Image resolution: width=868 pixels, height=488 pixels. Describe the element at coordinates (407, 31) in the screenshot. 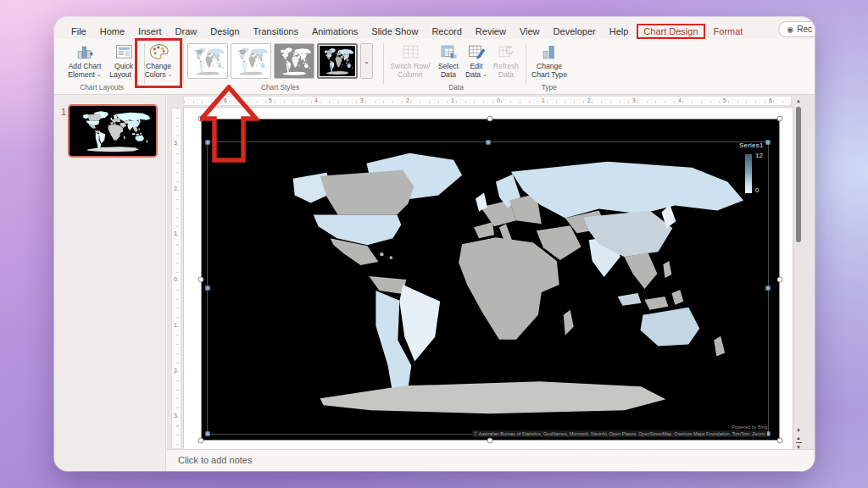

I see `ribbon-tab-bar: File Home Insert Draw Design Transitions…` at that location.